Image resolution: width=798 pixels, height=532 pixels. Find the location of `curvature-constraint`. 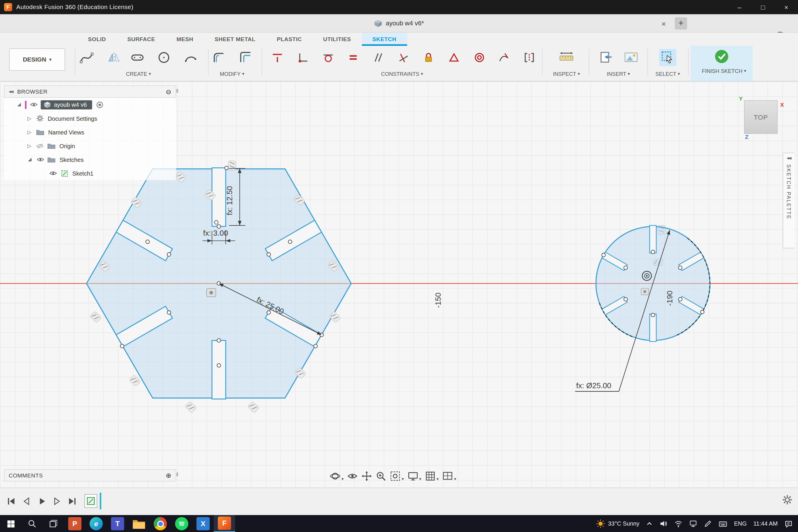

curvature-constraint is located at coordinates (504, 58).